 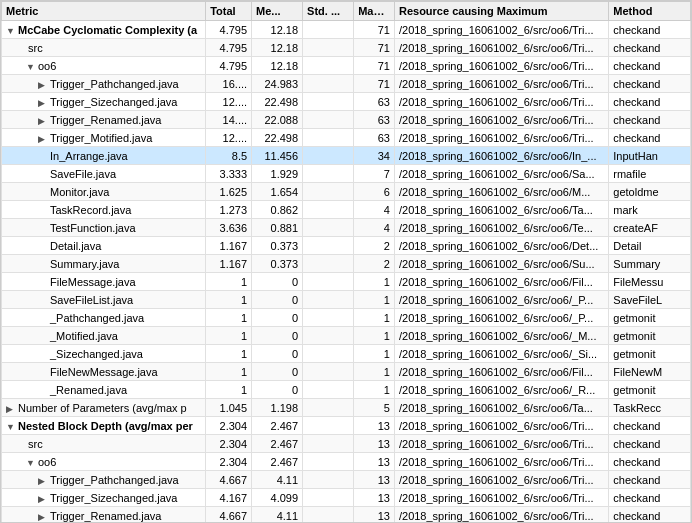 I want to click on table-row: Trigger_Pathchanged.java4.6674.1113/2018…, so click(x=346, y=480).